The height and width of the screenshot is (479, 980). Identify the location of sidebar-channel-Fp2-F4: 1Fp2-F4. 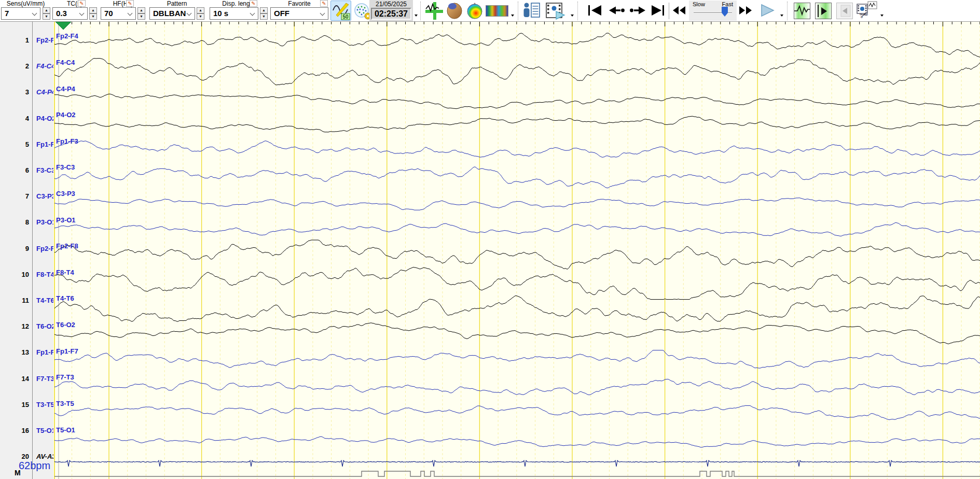
(27, 40).